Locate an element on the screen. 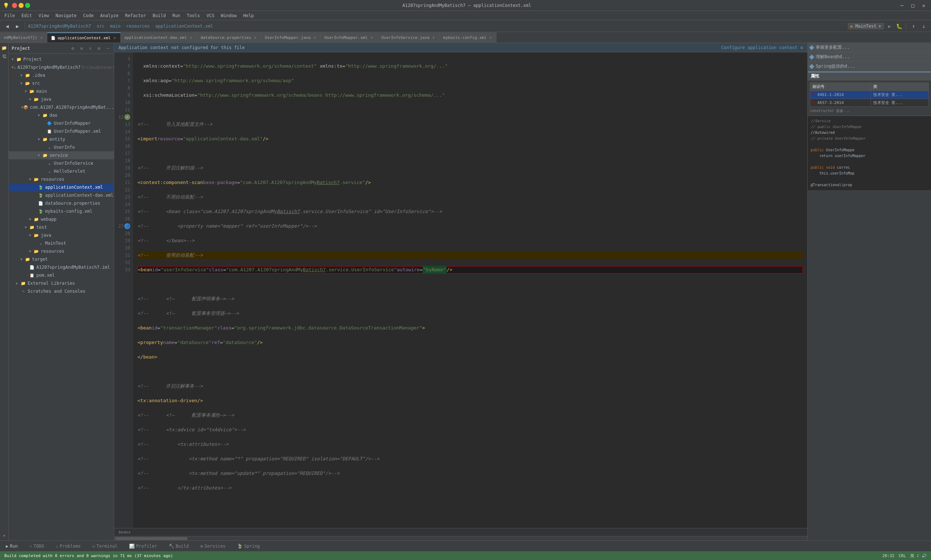 The width and height of the screenshot is (931, 560). vcs-update-btn: ↑ is located at coordinates (913, 26).